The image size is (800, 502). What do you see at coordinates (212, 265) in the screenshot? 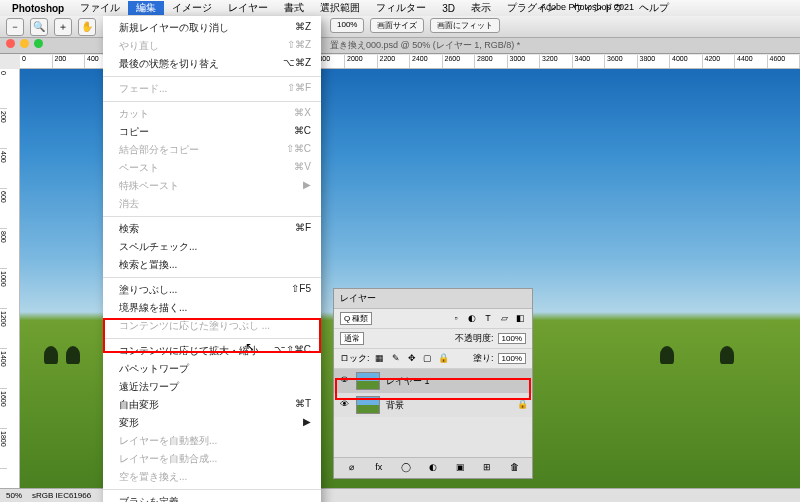
I see `menu-item: 検索と置換...` at bounding box center [212, 265].